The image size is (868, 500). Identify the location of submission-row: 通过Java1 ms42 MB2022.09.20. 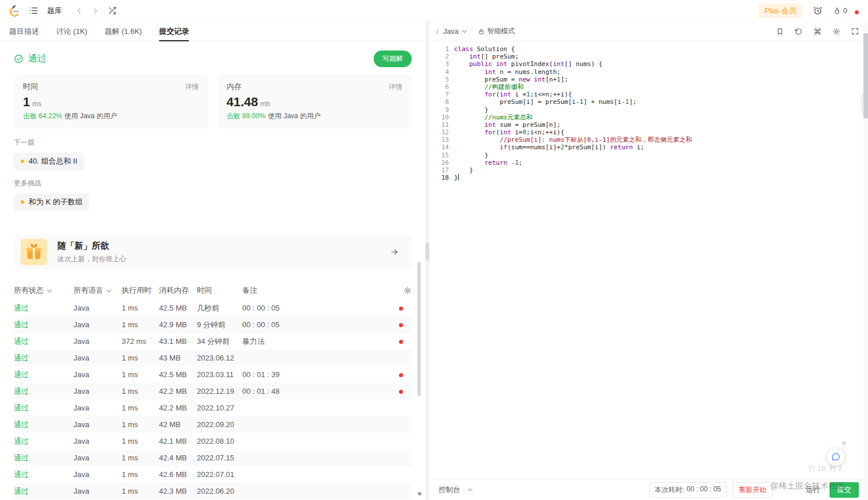
(212, 425).